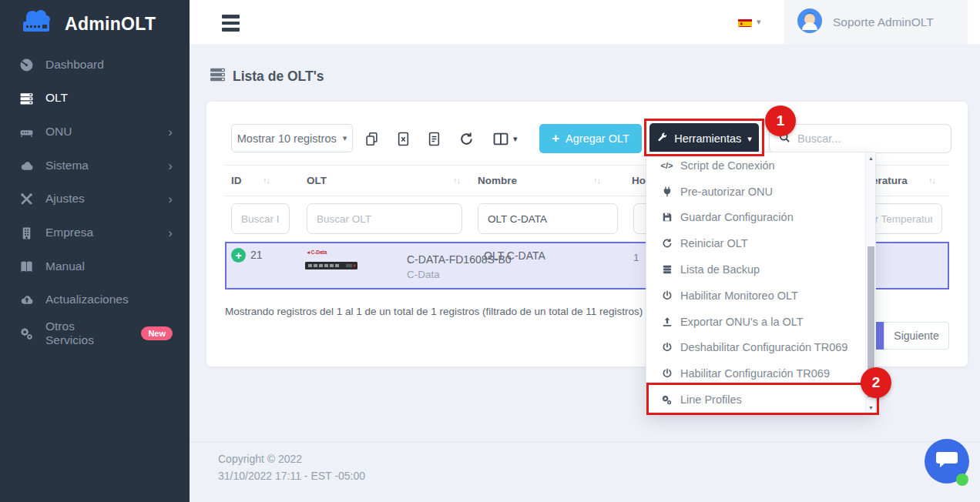 Image resolution: width=980 pixels, height=502 pixels. Describe the element at coordinates (38, 24) in the screenshot. I see `adminolt-logo-icon` at that location.